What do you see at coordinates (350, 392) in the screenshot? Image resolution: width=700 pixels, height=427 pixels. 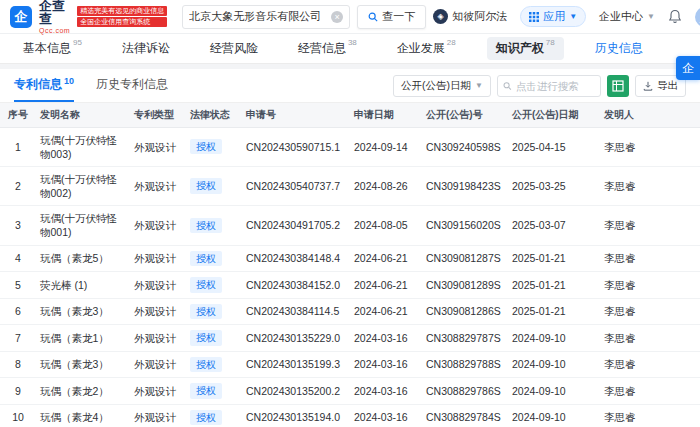 I see `table-row: 9玩偶（素龙2）外观设计授权CN202430135200.22024-03-16…` at bounding box center [350, 392].